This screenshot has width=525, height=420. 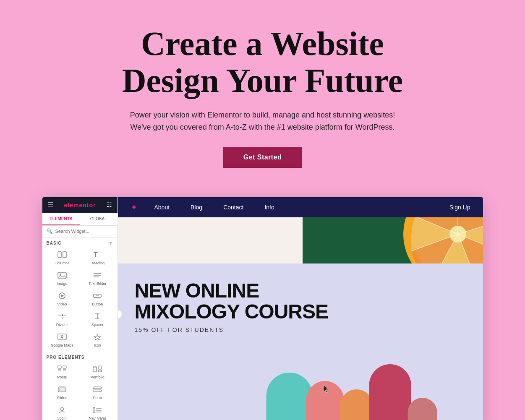 I want to click on widget-portfolio: Portfolio, so click(x=97, y=371).